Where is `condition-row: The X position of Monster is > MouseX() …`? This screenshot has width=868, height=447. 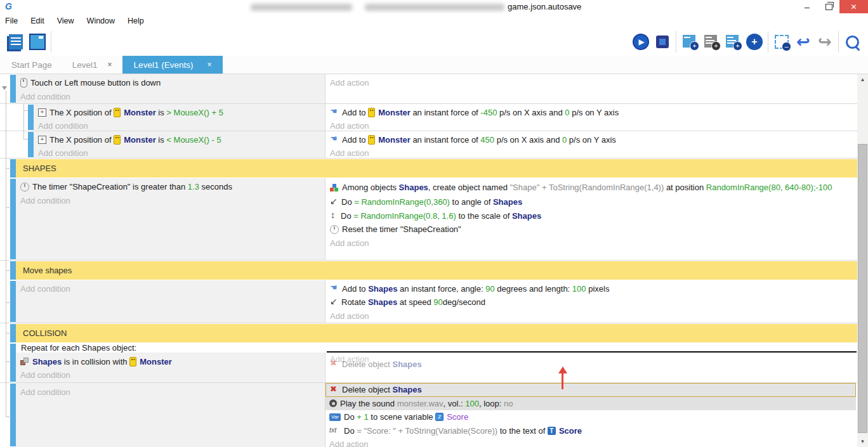 condition-row: The X position of Monster is > MouseX() … is located at coordinates (181, 113).